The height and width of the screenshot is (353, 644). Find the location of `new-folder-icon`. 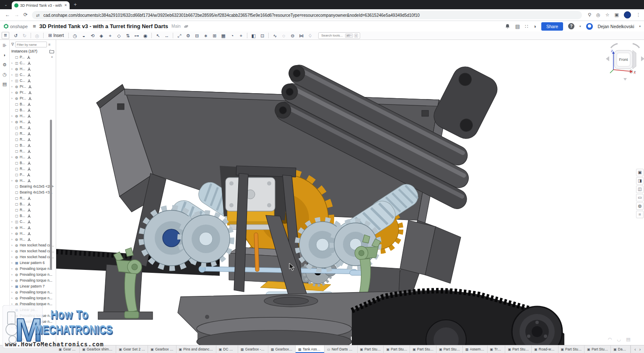

new-folder-icon is located at coordinates (52, 51).